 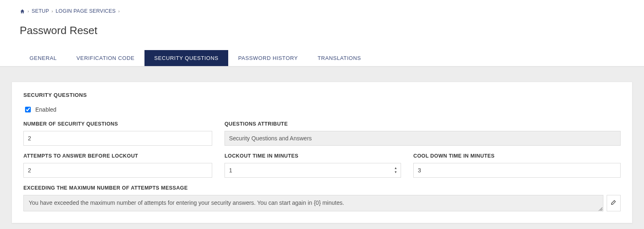 I want to click on tab-general: GENERAL, so click(x=43, y=58).